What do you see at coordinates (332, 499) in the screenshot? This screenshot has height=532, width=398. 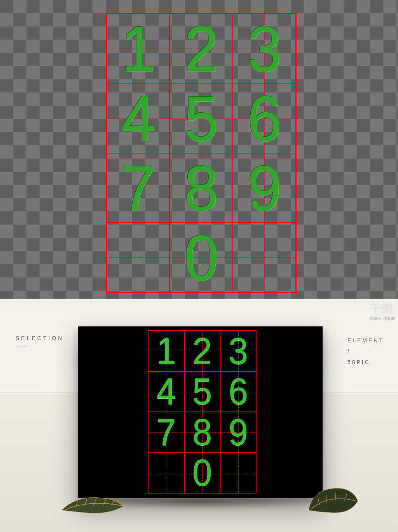 I see `decorative-leaf-right` at bounding box center [332, 499].